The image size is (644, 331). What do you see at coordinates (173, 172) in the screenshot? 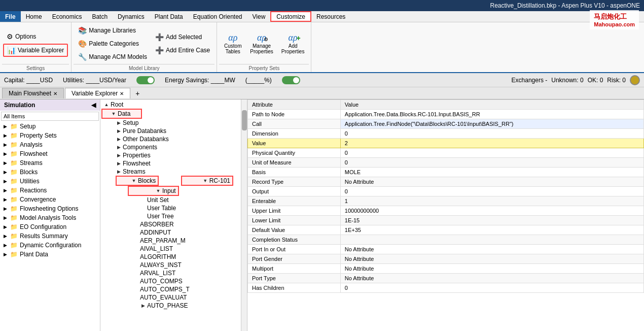
I see `vtree-streams: ▶ Streams` at bounding box center [173, 172].